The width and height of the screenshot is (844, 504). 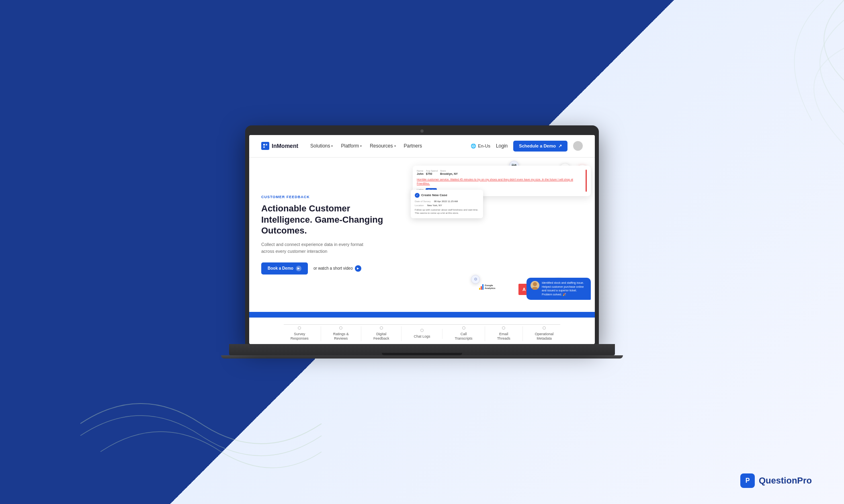 What do you see at coordinates (351, 146) in the screenshot?
I see `nav-platform: Platform ▾` at bounding box center [351, 146].